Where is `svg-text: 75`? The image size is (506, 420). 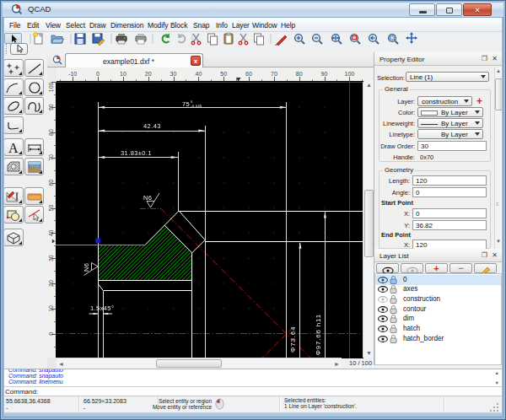
svg-text: 75 is located at coordinates (186, 105).